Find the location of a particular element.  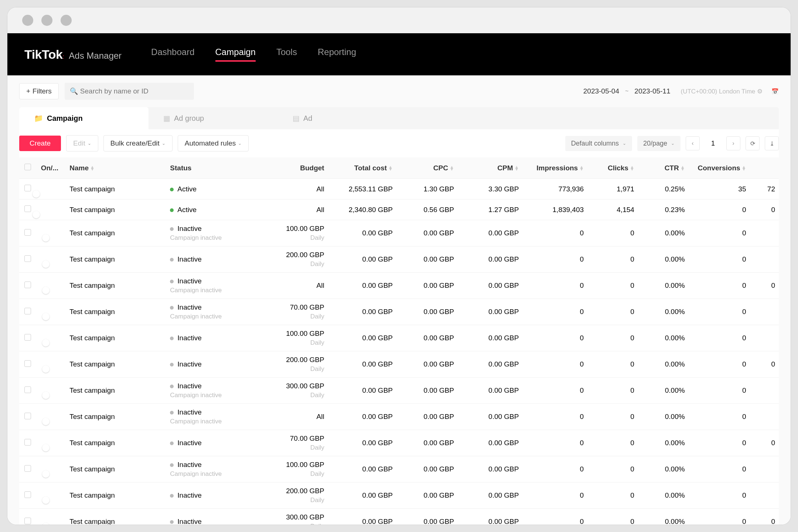

campaign-ctr: 0.00% is located at coordinates (671, 312).